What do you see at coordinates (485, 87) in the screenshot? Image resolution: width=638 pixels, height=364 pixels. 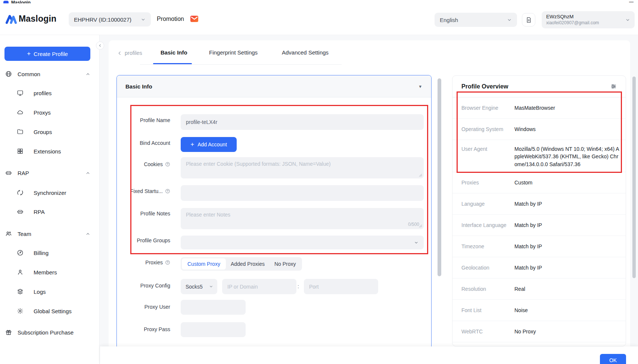 I see `profile-overview-title: Profile Overview` at bounding box center [485, 87].